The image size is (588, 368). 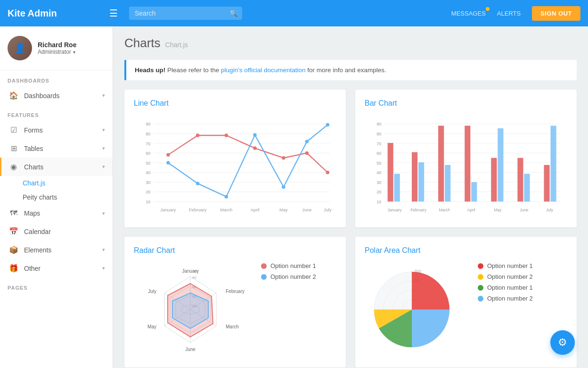 What do you see at coordinates (235, 166) in the screenshot?
I see `line-chart-svg: 90 80 70 60 50 40 30 20 10 January Febru…` at bounding box center [235, 166].